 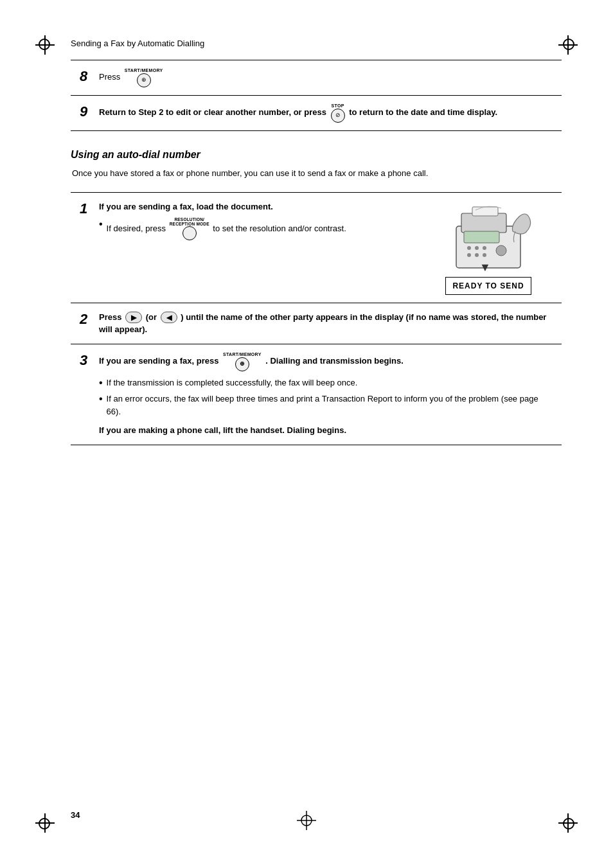 I want to click on auto-step-1-content: If you are sending a fax, load the docum…, so click(x=326, y=248).